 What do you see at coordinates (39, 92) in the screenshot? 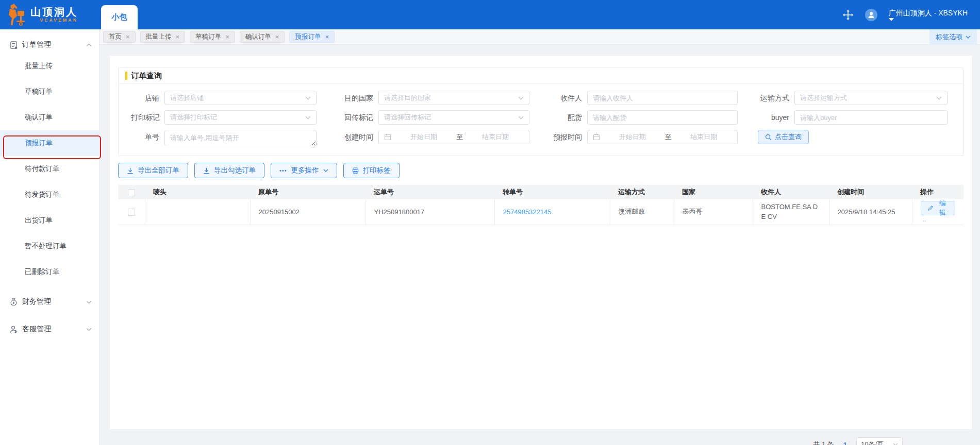
I see `sidebar-item-label: 草稿订单` at bounding box center [39, 92].